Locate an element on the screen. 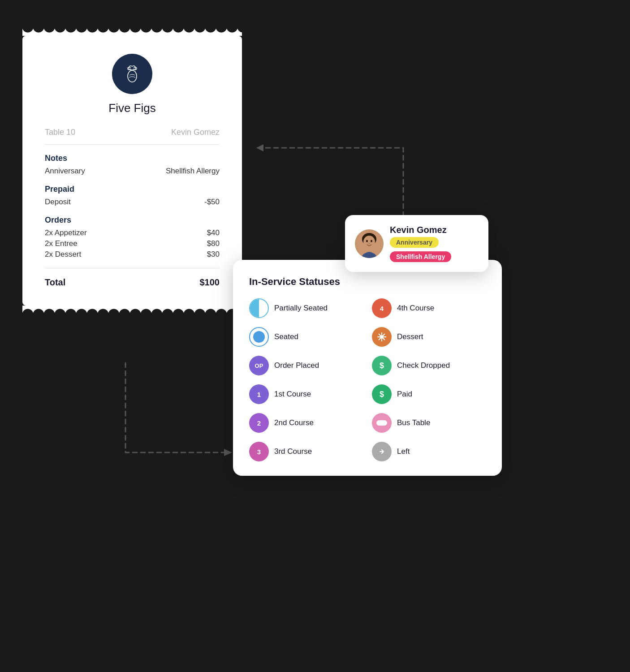 The height and width of the screenshot is (672, 630). deposit-row: Deposit -$50 is located at coordinates (132, 202).